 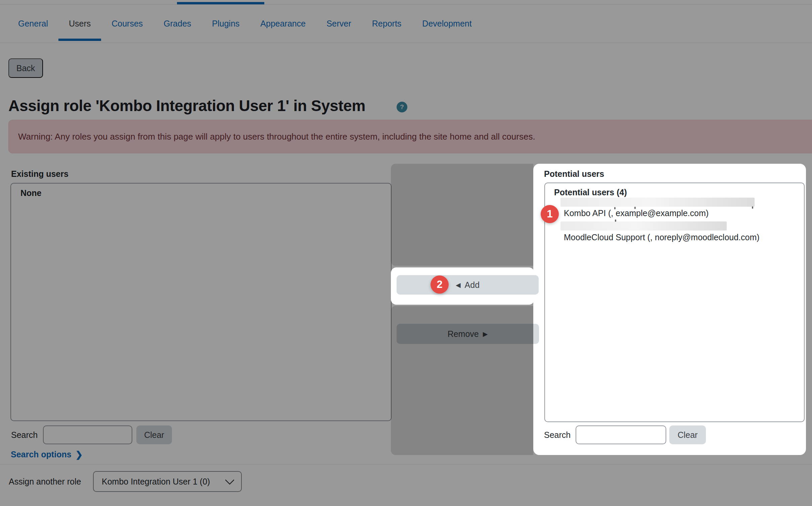 What do you see at coordinates (636, 213) in the screenshot?
I see `list-item-kombo-api: Kombo API (, example@example.com)` at bounding box center [636, 213].